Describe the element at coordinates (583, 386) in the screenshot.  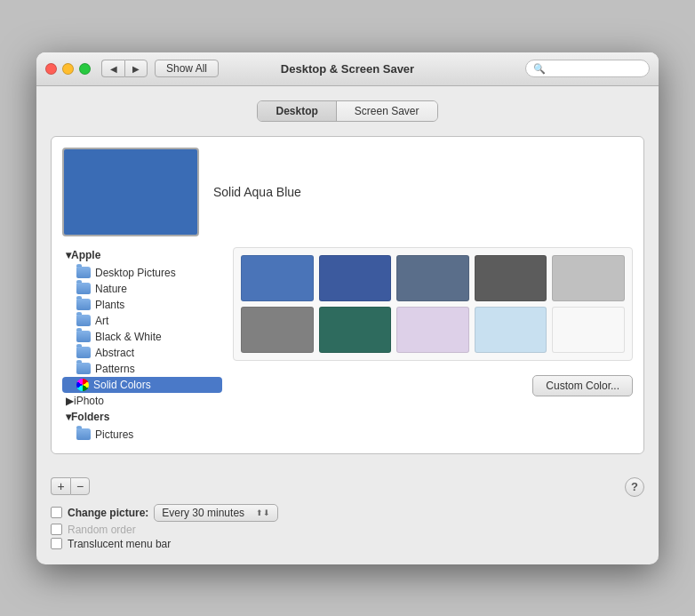
I see `custom-color-button: Custom Color...` at that location.